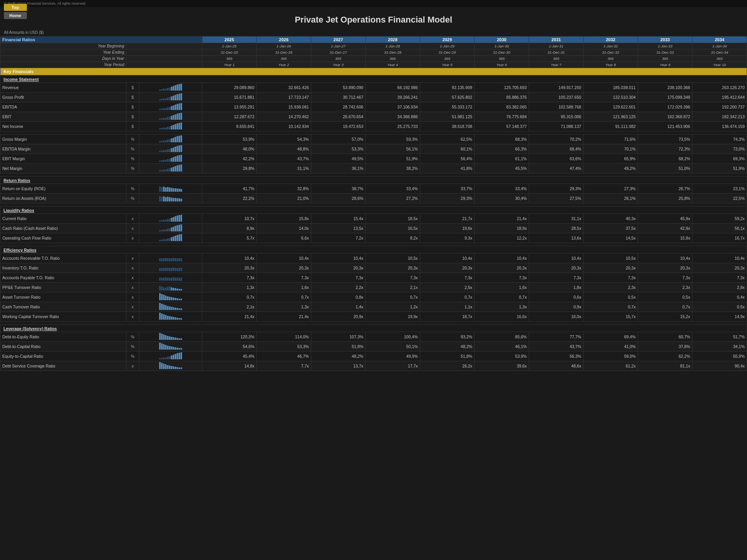 The width and height of the screenshot is (747, 560). I want to click on yb-2028: 1-Jan-28, so click(393, 46).